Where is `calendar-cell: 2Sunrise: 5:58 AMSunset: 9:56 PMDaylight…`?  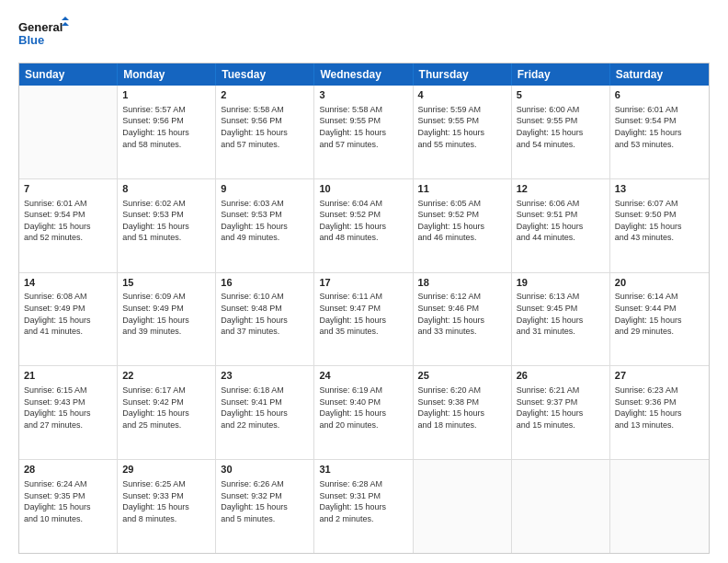 calendar-cell: 2Sunrise: 5:58 AMSunset: 9:56 PMDaylight… is located at coordinates (265, 132).